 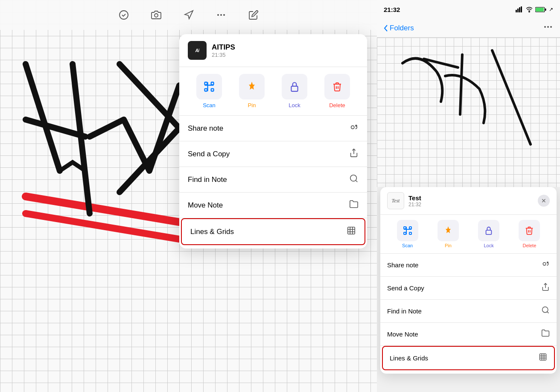 I want to click on note-thumbnail: Test, so click(x=396, y=201).